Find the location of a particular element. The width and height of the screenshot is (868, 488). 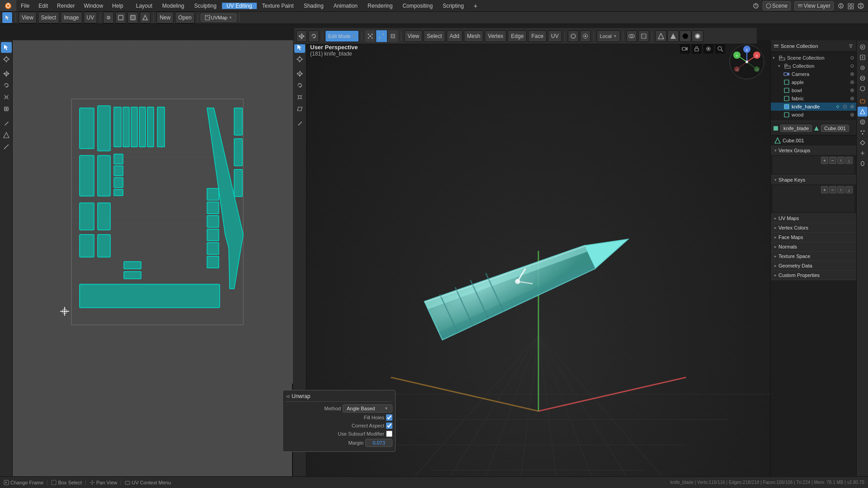

vp-vis-icon is located at coordinates (708, 49).